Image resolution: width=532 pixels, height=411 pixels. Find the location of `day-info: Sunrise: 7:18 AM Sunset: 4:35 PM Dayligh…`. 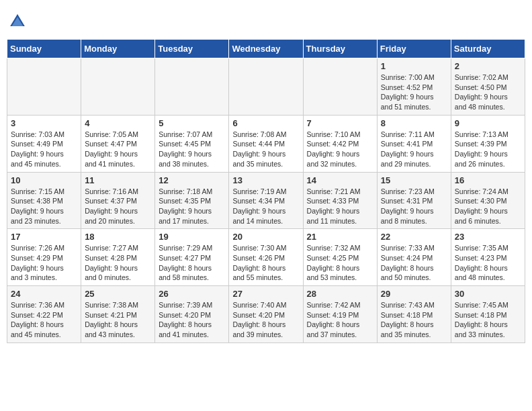

day-info: Sunrise: 7:18 AM Sunset: 4:35 PM Dayligh… is located at coordinates (192, 207).